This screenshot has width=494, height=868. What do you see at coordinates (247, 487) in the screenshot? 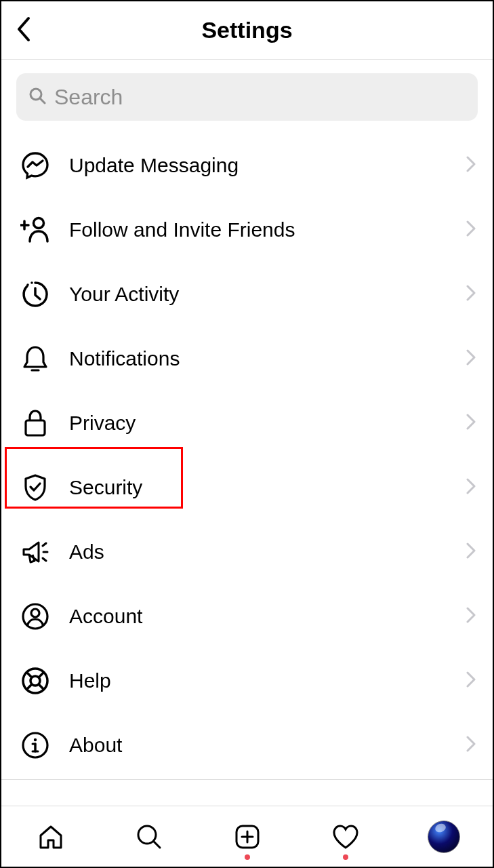
I see `settings-item-security: Security` at bounding box center [247, 487].